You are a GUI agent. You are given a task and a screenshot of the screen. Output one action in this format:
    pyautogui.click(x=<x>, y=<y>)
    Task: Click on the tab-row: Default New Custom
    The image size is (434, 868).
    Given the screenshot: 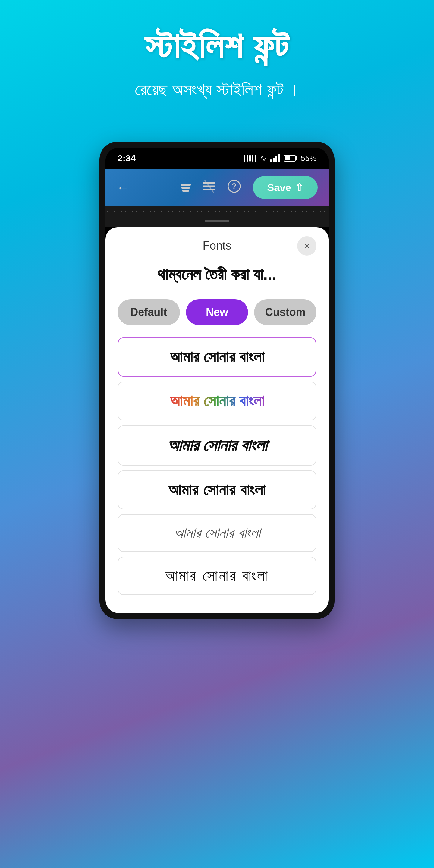 What is the action you would take?
    pyautogui.click(x=217, y=312)
    